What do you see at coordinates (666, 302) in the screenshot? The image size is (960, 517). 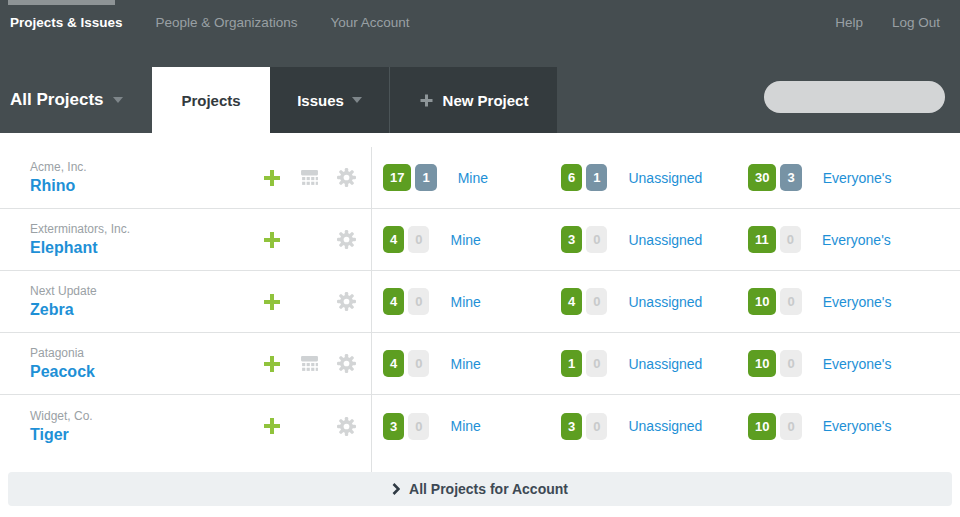 I see `issue-counts: 4 0 Mine 4 0 Unassigned 10 0 Everyone's` at bounding box center [666, 302].